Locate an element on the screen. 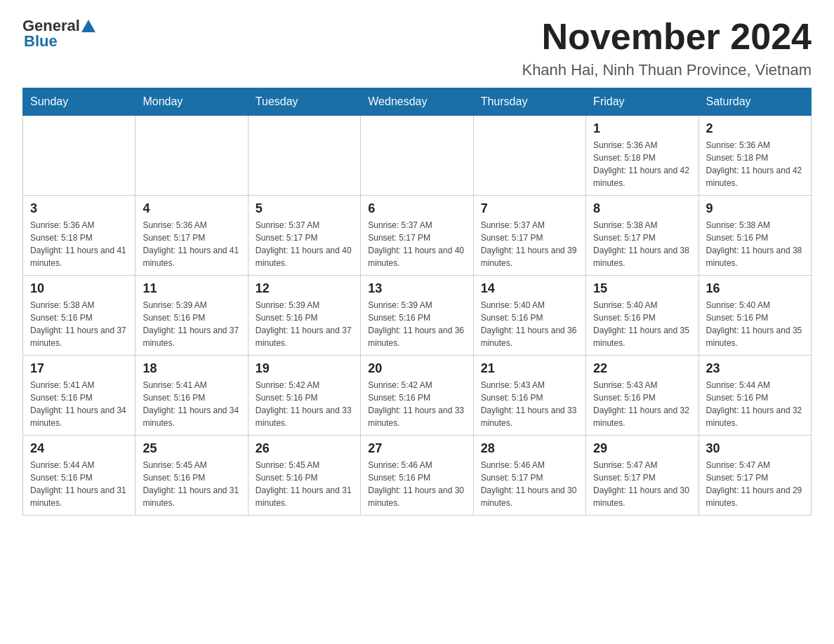  day-number: 17 is located at coordinates (79, 369).